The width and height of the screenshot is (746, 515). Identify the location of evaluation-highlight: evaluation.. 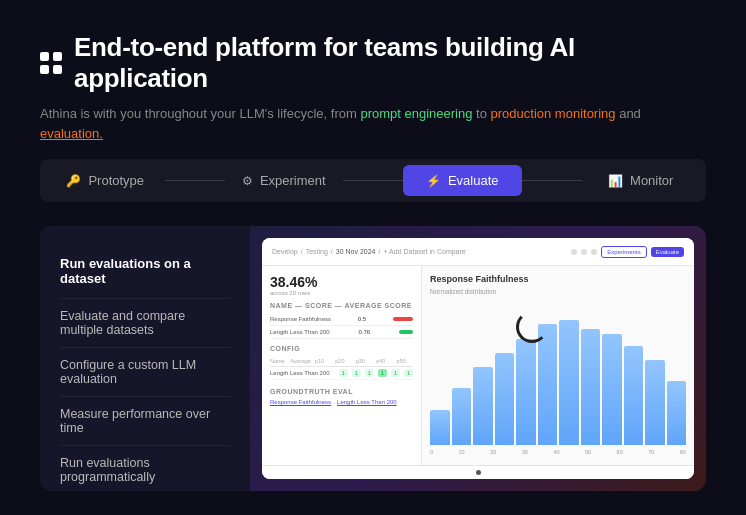
(72, 134).